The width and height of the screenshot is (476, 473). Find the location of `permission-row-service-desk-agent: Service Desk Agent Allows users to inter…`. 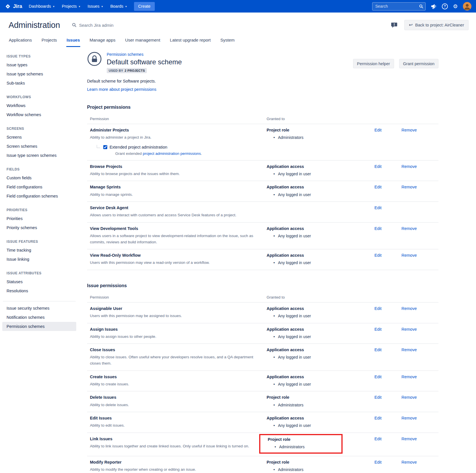

permission-row-service-desk-agent: Service Desk Agent Allows users to inter… is located at coordinates (263, 212).